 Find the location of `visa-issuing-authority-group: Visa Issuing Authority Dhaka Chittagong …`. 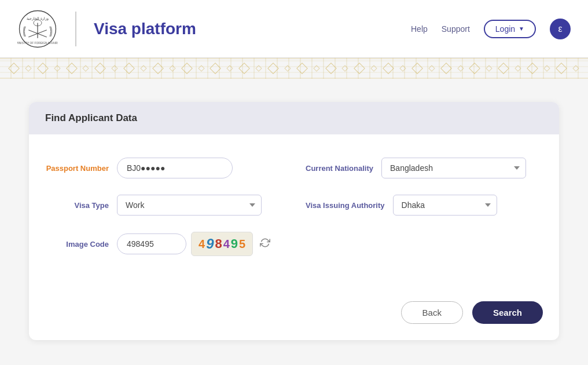

visa-issuing-authority-group: Visa Issuing Authority Dhaka Chittagong … is located at coordinates (424, 205).